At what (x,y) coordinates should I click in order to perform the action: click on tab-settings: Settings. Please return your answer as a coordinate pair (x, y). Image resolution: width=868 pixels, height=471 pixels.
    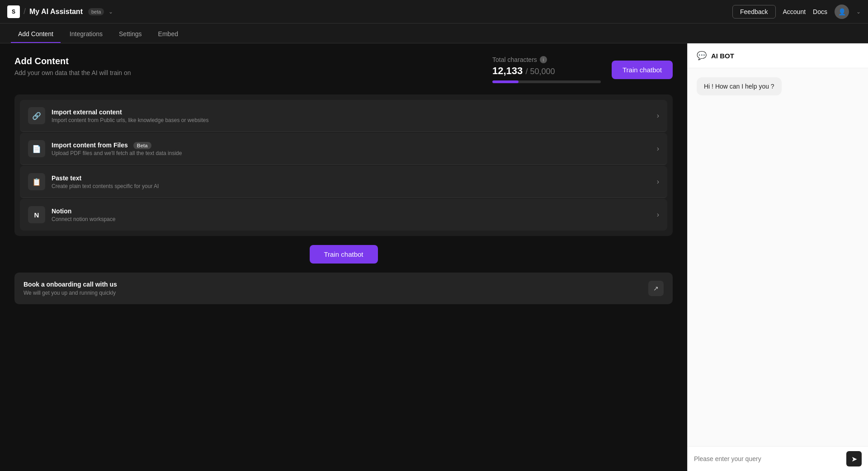
    Looking at the image, I should click on (130, 34).